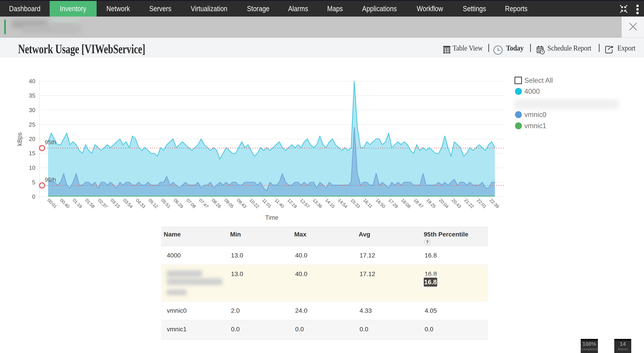  Describe the element at coordinates (318, 203) in the screenshot. I see `svg-text: 13:36` at that location.